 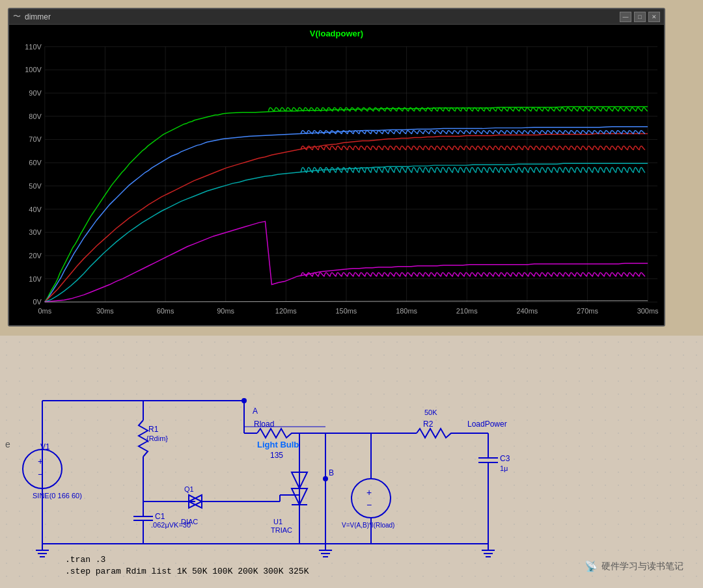 What do you see at coordinates (17, 17) in the screenshot?
I see `app-icon: 〜` at bounding box center [17, 17].